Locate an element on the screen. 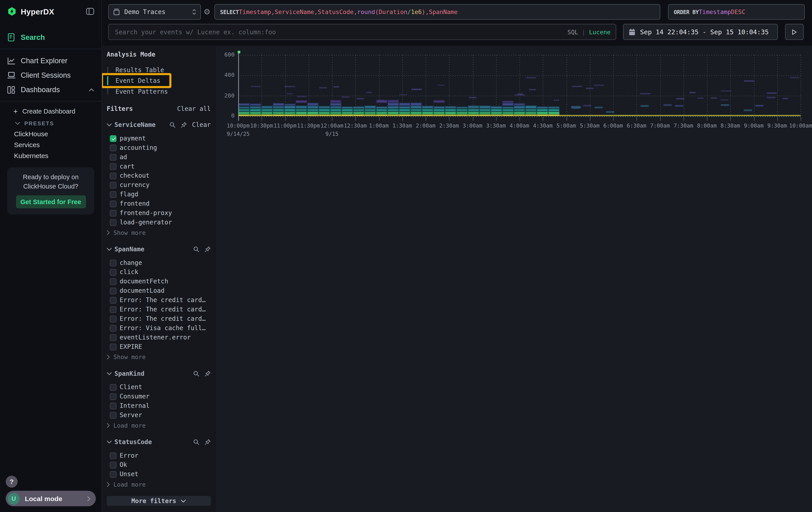  sql-select-editor: SELECT Timestamp, ServiceName, StatusCod… is located at coordinates (437, 12).